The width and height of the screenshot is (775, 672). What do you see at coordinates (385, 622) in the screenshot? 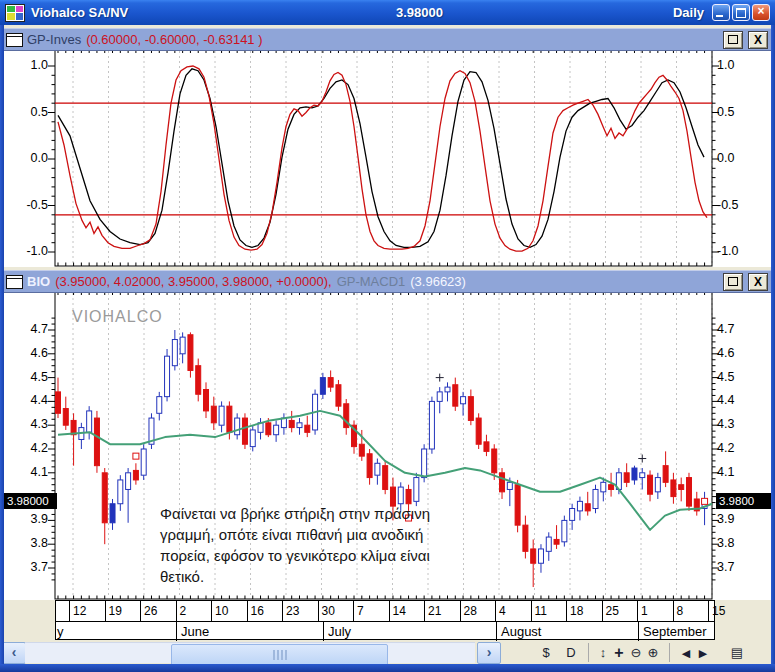
I see `date-axis-midline` at bounding box center [385, 622].